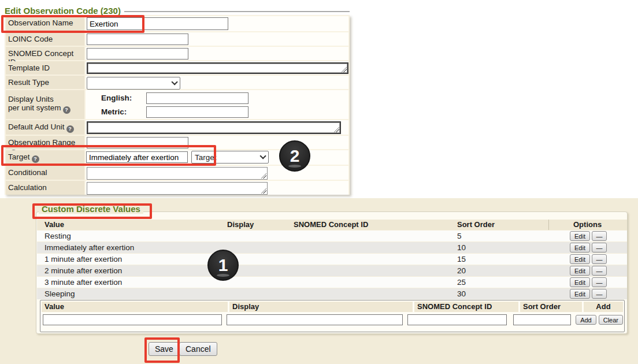  What do you see at coordinates (138, 54) in the screenshot?
I see `snomed-concept-id-input` at bounding box center [138, 54].